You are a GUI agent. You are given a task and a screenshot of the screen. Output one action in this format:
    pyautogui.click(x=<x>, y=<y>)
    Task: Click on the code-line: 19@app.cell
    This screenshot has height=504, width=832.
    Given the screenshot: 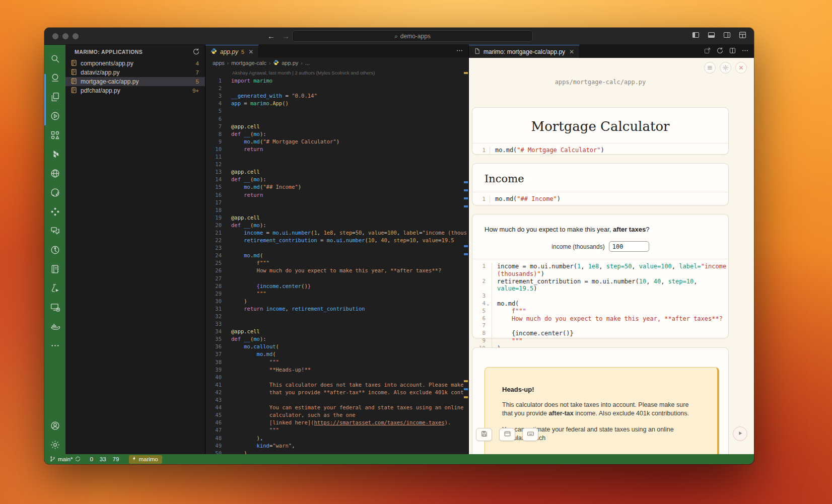 What is the action you would take?
    pyautogui.click(x=337, y=218)
    